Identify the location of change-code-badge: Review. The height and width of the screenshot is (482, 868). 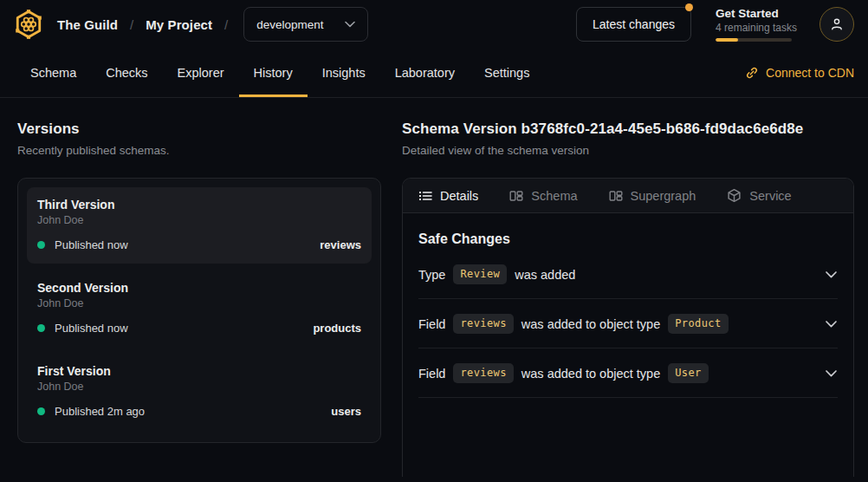
(480, 274).